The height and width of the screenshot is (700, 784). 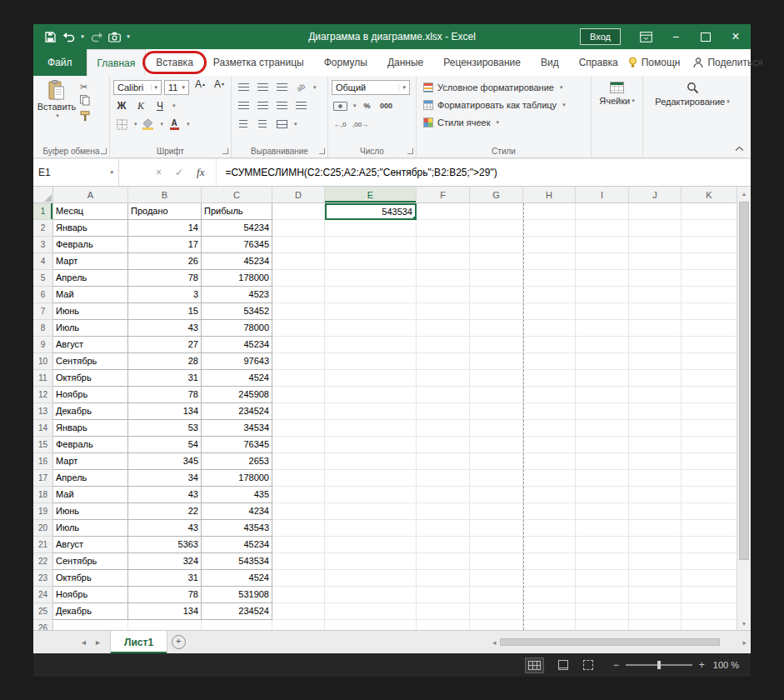 I want to click on cell-I7, so click(x=602, y=312).